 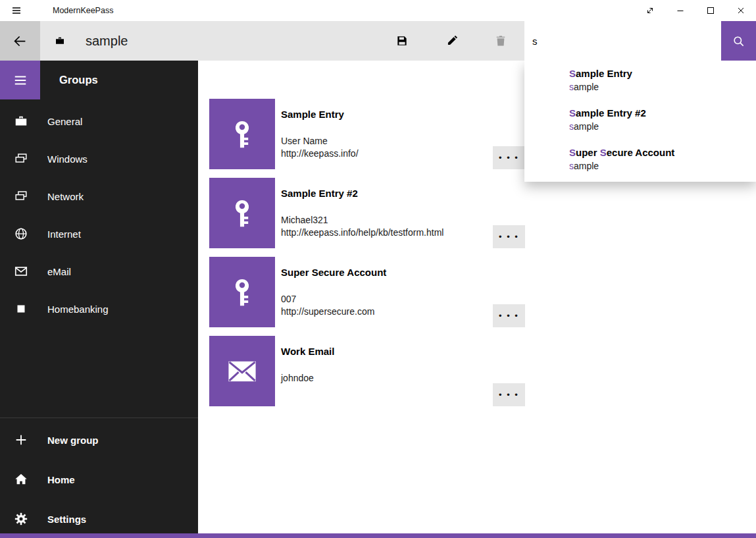 I want to click on entry-url: http://keepass.info/help/kb/testform.htm…, so click(x=383, y=233).